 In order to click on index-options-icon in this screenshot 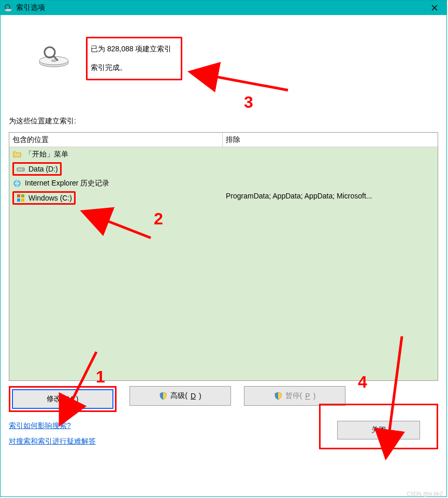, I will do `click(8, 8)`.